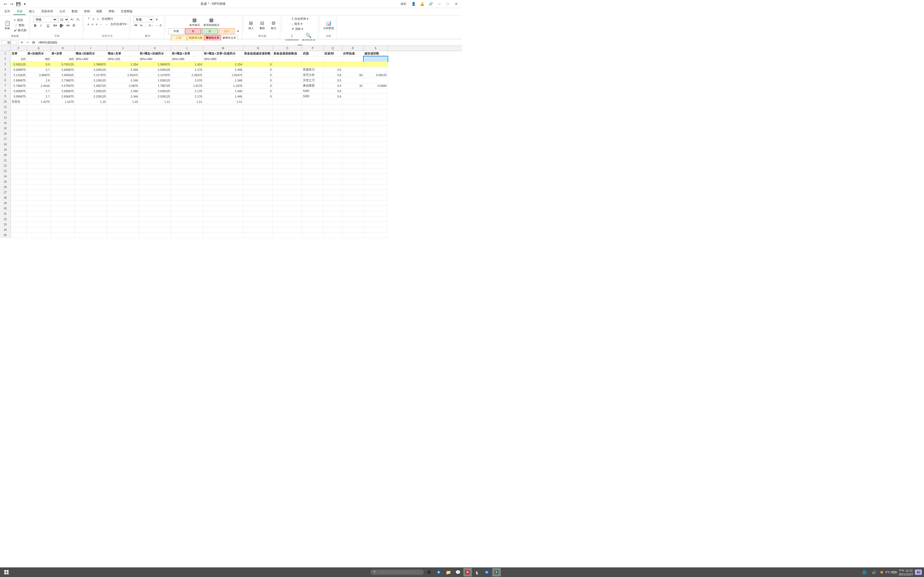 The height and width of the screenshot is (577, 924). I want to click on cell-O22, so click(287, 166).